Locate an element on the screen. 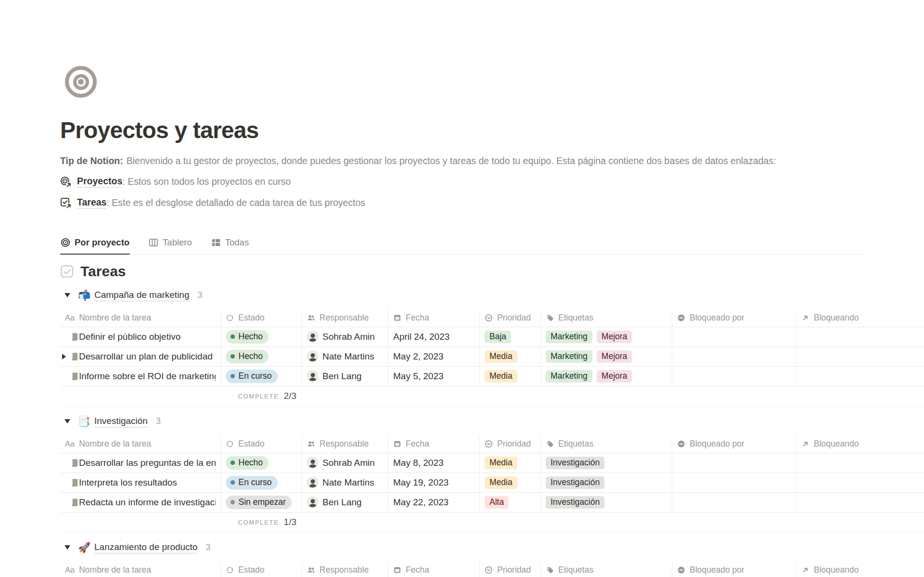 This screenshot has width=924, height=577. task-name: Desarrollar las preguntas de la encuesta is located at coordinates (147, 463).